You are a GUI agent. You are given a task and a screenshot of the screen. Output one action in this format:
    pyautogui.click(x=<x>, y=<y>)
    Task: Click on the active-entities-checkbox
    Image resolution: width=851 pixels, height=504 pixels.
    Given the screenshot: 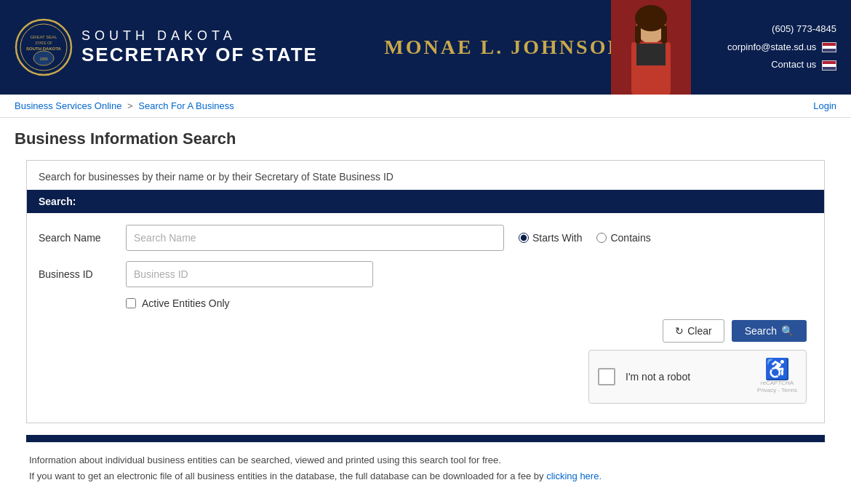 What is the action you would take?
    pyautogui.click(x=131, y=303)
    